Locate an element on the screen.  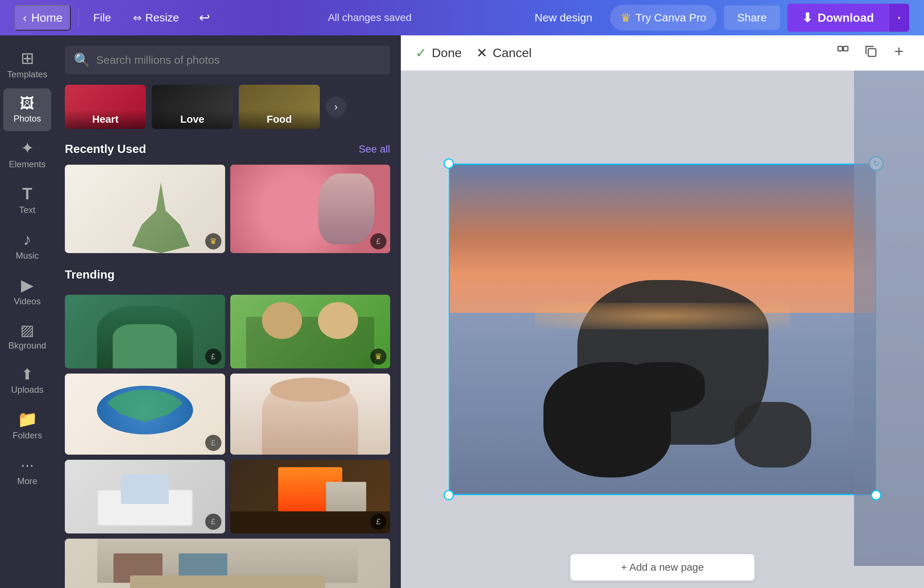
category-chip-heart: Heart is located at coordinates (105, 107).